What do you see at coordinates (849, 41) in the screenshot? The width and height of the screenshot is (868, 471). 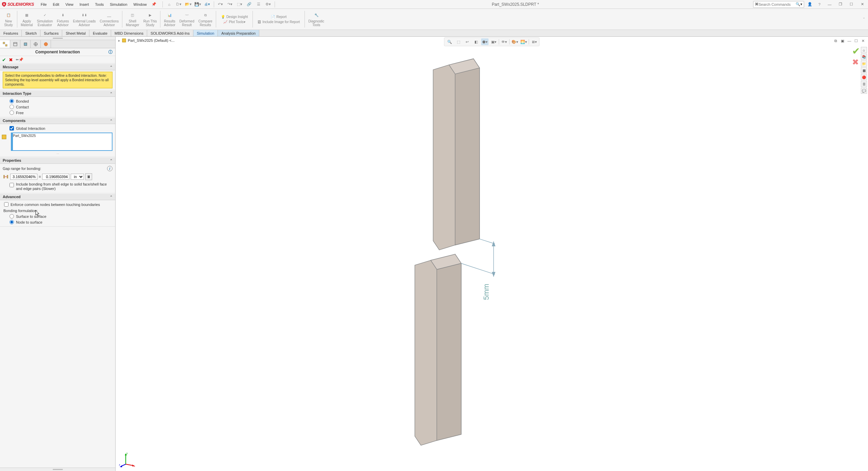 I see `gfx-minimize-icon: —` at bounding box center [849, 41].